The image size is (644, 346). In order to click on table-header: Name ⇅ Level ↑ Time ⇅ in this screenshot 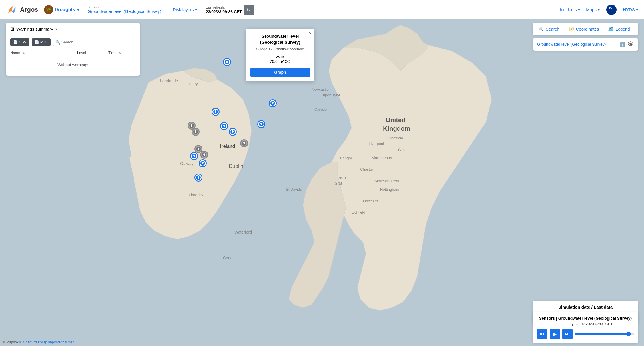, I will do `click(73, 53)`.